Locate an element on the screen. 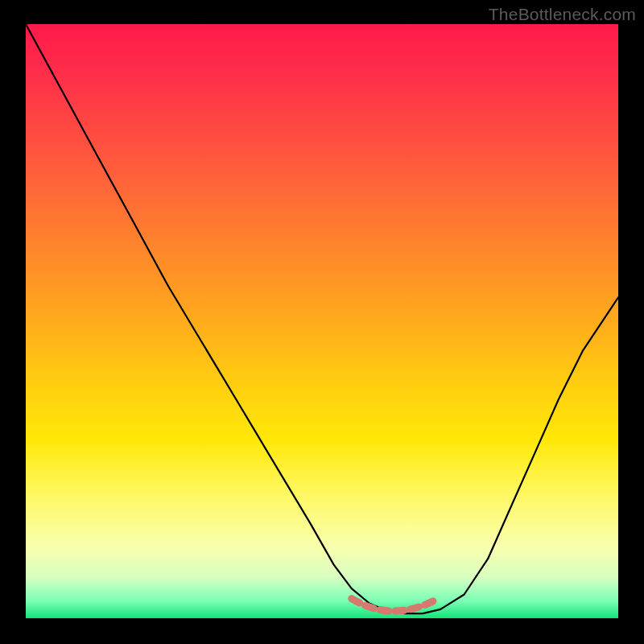 This screenshot has height=644, width=644. watermark-text: TheBottleneck.com is located at coordinates (562, 14).